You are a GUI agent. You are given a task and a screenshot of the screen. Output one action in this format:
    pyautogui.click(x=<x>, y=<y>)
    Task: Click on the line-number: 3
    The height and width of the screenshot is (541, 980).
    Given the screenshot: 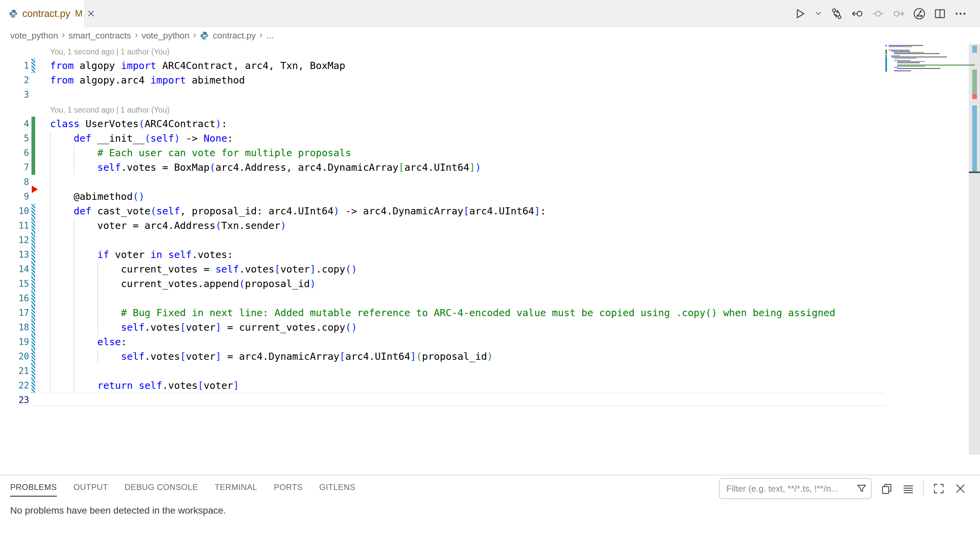 What is the action you would take?
    pyautogui.click(x=14, y=95)
    